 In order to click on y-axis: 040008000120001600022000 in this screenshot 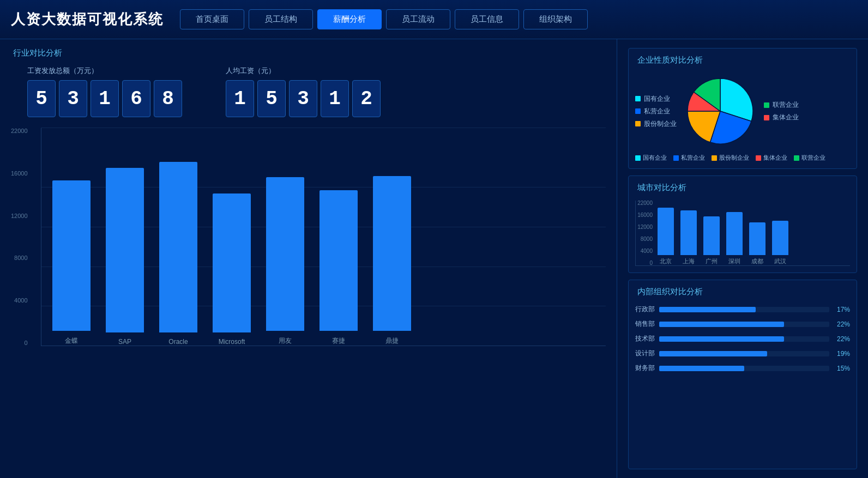, I will do `click(22, 237)`.